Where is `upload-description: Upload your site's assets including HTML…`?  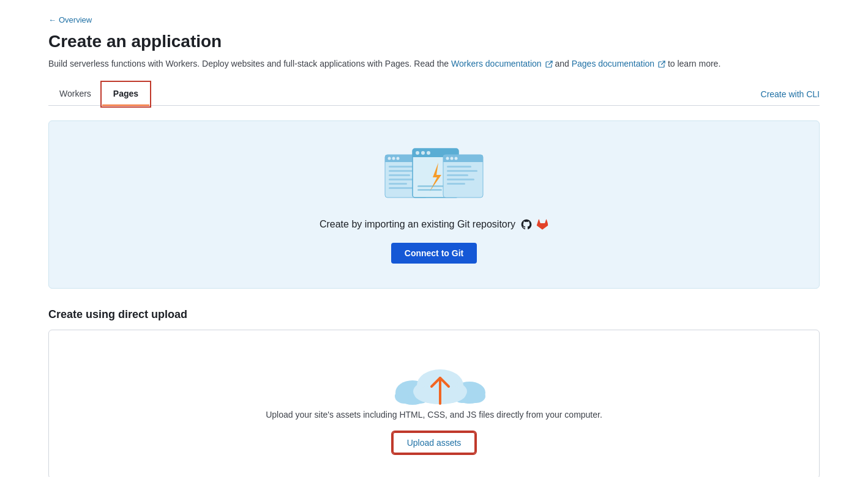
upload-description: Upload your site's assets including HTML… is located at coordinates (434, 415).